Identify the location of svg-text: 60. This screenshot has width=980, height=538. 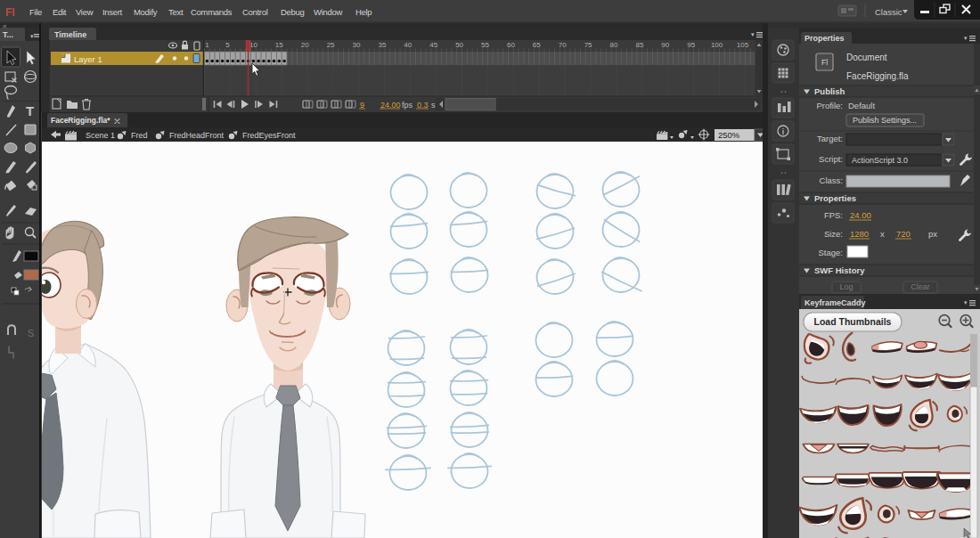
(511, 45).